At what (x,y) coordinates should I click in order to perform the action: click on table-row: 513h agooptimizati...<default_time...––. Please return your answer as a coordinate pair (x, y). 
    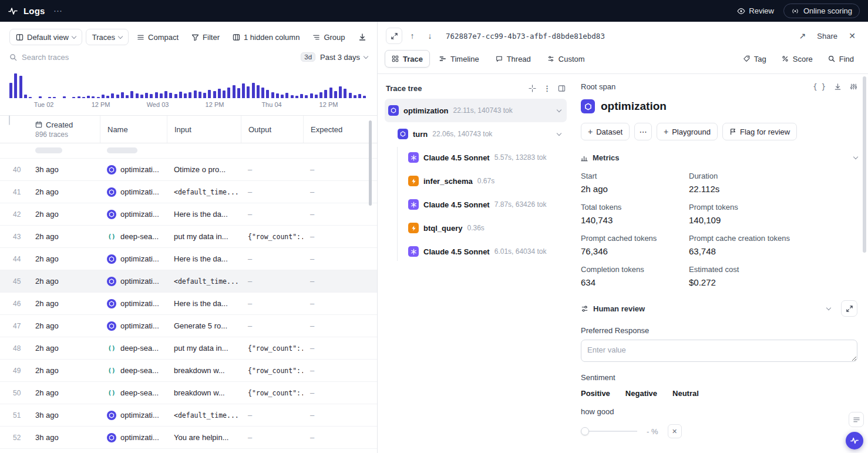
    Looking at the image, I should click on (189, 415).